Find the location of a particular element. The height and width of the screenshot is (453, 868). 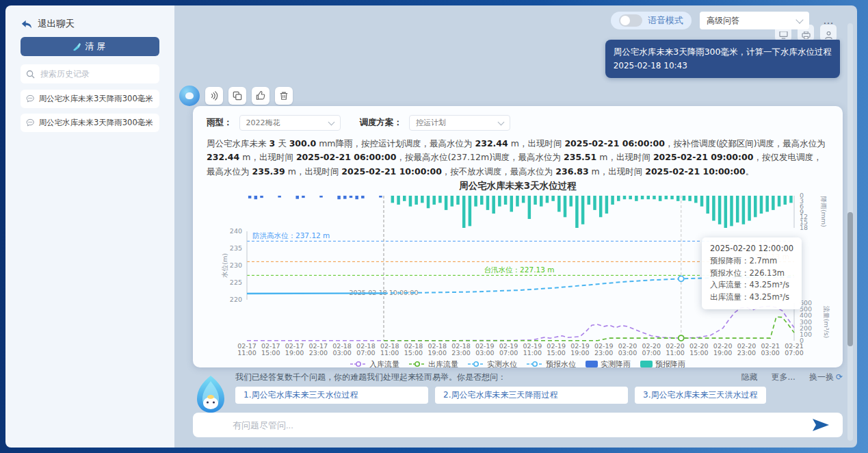

qa-mode-select: 高级问答 is located at coordinates (754, 21).